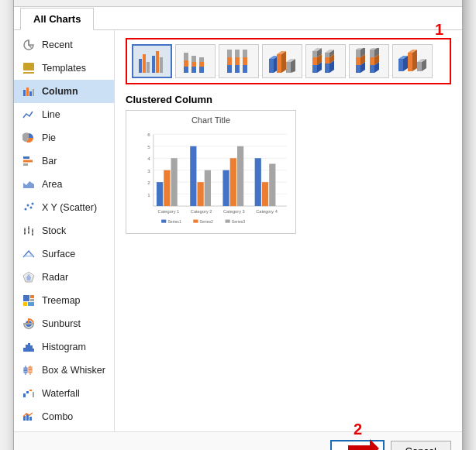 The image size is (476, 450). Describe the element at coordinates (239, 222) in the screenshot. I see `svg-text: Series3` at that location.